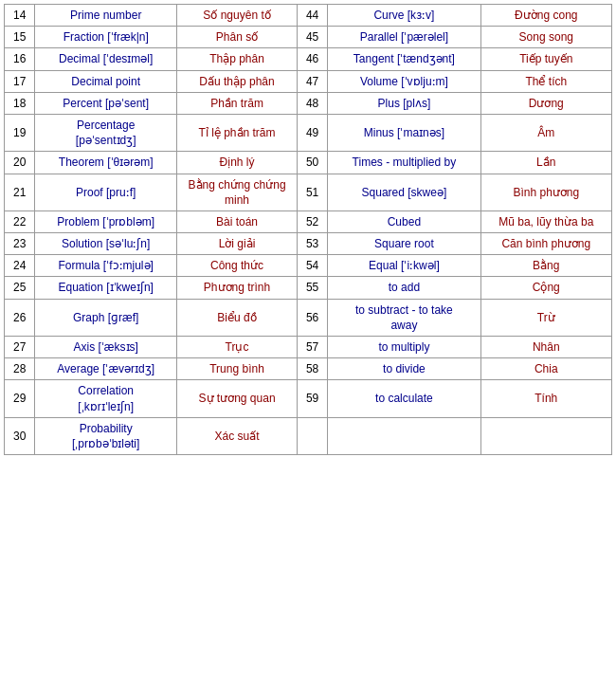 This screenshot has width=616, height=677. I want to click on vietnamese-term-left: Trung bình, so click(237, 370).